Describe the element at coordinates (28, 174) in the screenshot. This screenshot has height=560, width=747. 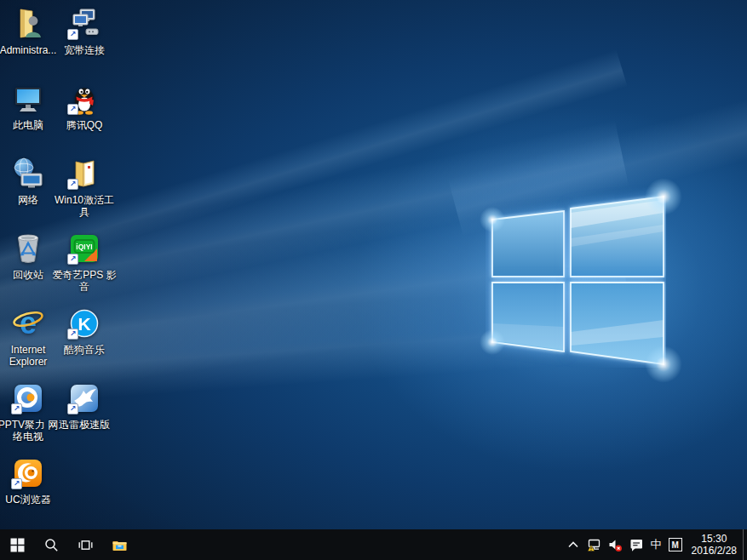
I see `globe-monitor-icon` at that location.